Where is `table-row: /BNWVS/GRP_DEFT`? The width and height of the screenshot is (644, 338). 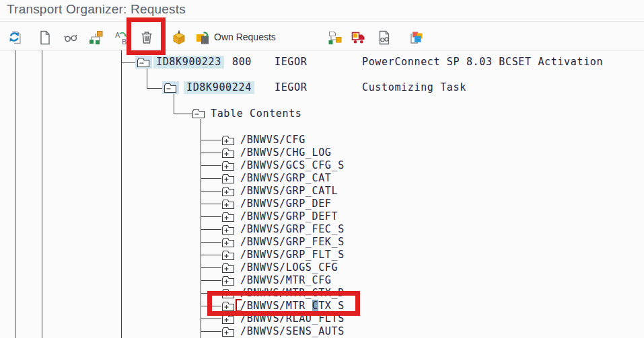
table-row: /BNWVS/GRP_DEFT is located at coordinates (322, 216).